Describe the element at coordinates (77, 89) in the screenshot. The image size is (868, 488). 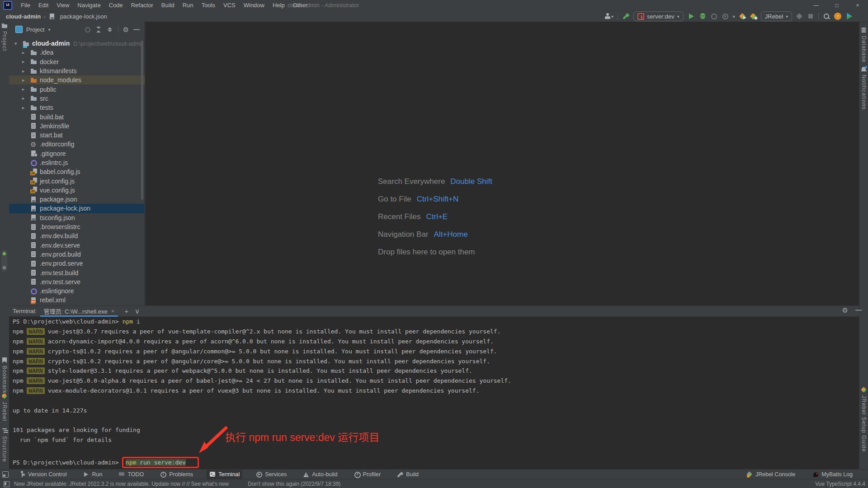
I see `tree-row: ▸ public` at that location.